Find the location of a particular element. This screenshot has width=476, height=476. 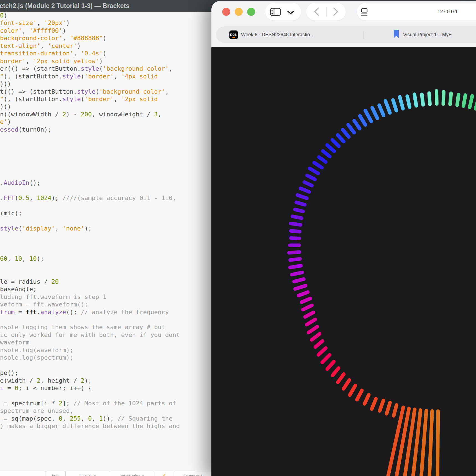

code-line: veform = fft.waveform(); is located at coordinates (44, 304).